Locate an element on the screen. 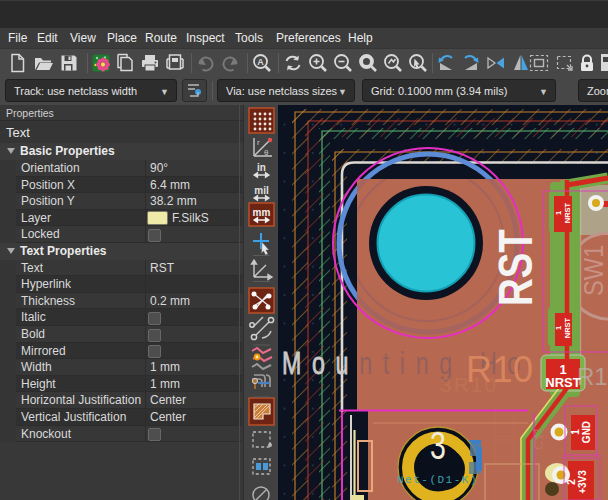  svg-text: GND is located at coordinates (586, 432).